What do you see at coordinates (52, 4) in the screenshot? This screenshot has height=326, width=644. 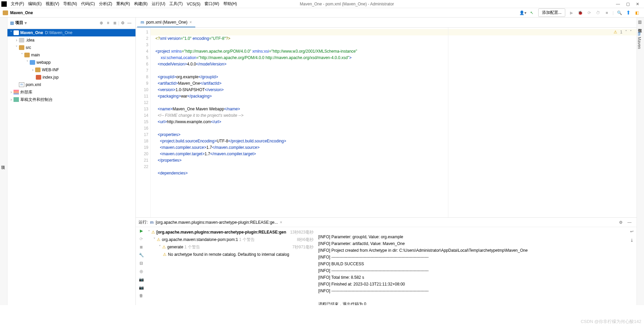 I see `menu-view: 视图(V)` at bounding box center [52, 4].